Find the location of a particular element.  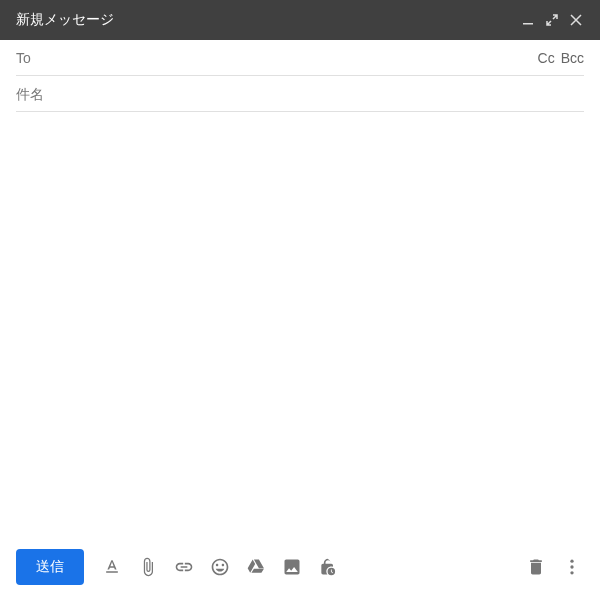

close-button is located at coordinates (576, 20).